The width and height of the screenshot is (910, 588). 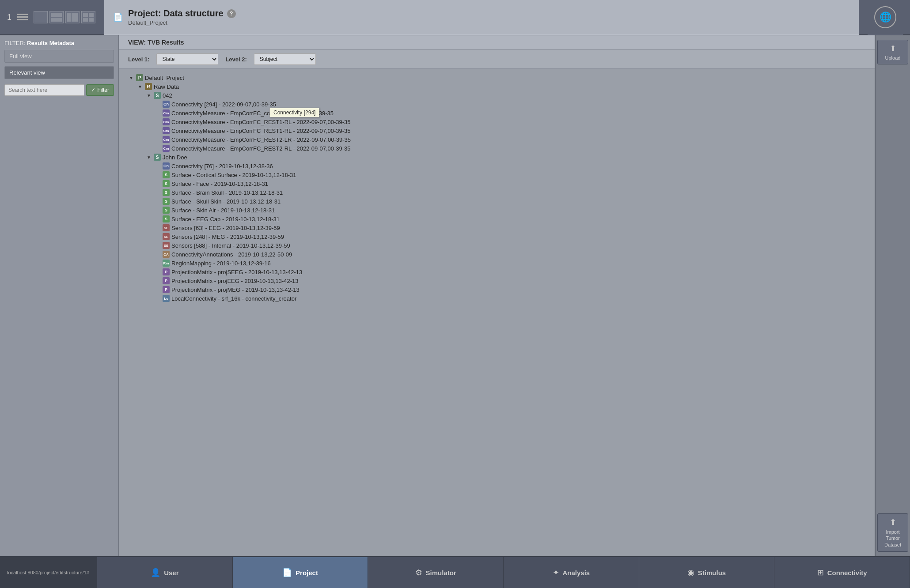 I want to click on tree-toggle-042: ▼, so click(x=149, y=95).